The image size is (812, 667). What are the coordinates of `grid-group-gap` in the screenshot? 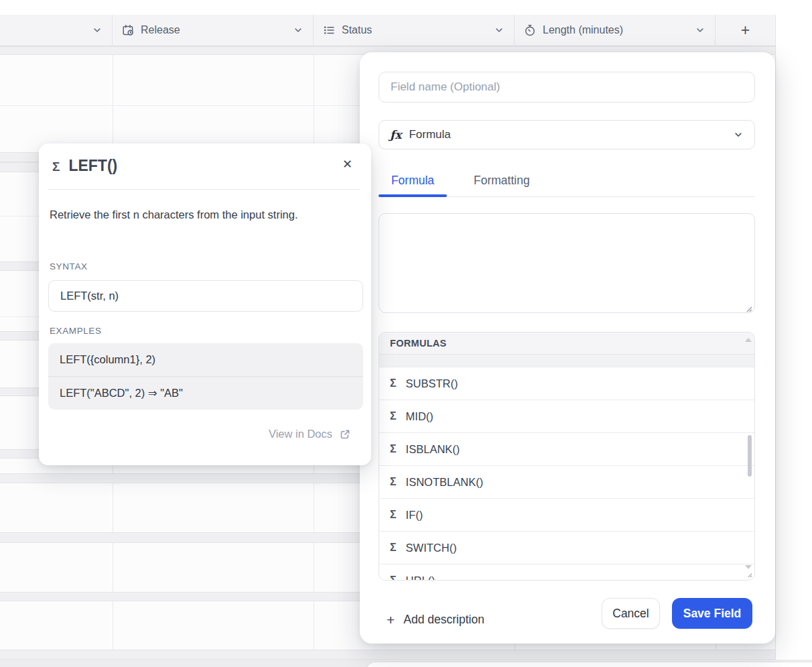 It's located at (387, 654).